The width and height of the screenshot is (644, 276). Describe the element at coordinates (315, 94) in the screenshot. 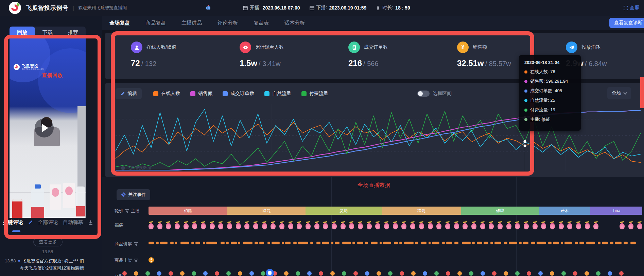

I see `legend-item-5: 付费流量` at that location.